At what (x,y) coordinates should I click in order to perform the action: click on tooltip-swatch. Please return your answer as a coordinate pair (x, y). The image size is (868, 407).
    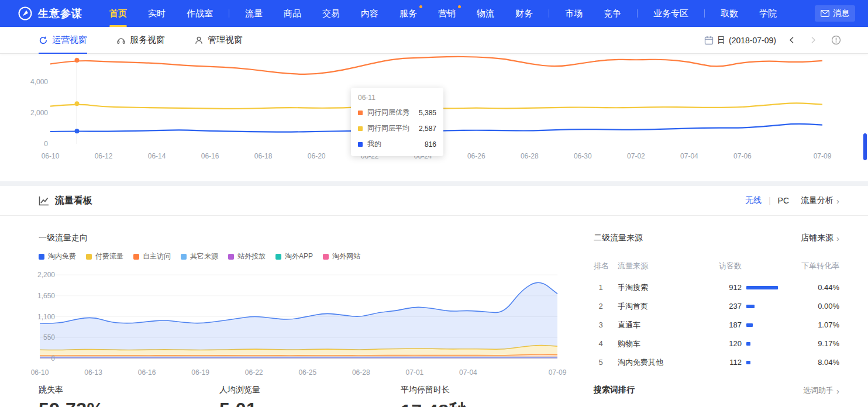
    Looking at the image, I should click on (360, 113).